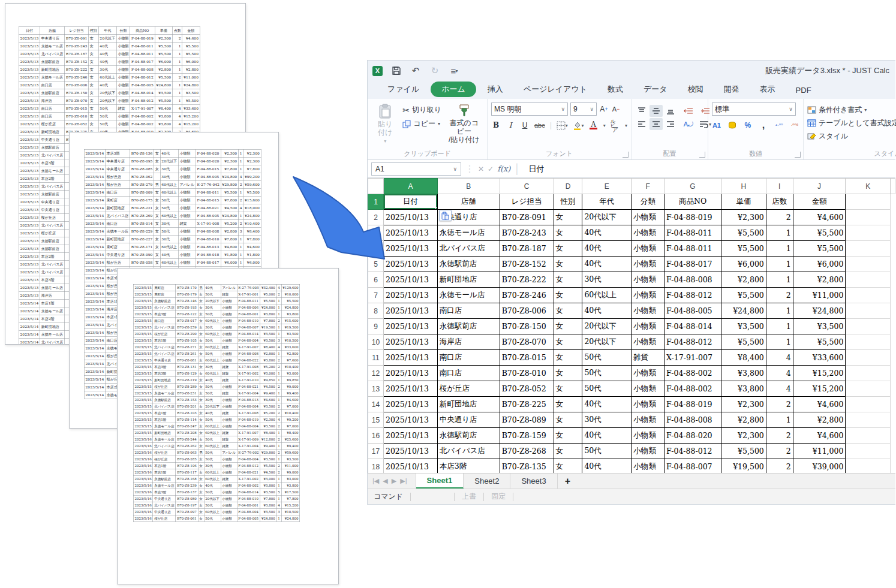 The width and height of the screenshot is (896, 588). I want to click on increase-decimal-button: ⁴·⁰⁰, so click(779, 125).